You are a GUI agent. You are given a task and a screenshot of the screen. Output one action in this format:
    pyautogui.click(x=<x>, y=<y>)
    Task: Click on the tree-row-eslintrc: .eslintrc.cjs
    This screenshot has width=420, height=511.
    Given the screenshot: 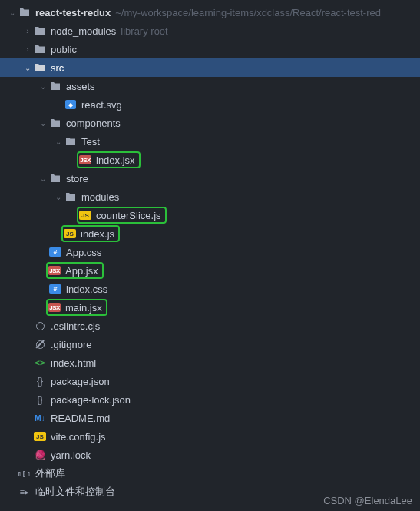 What is the action you would take?
    pyautogui.click(x=210, y=326)
    